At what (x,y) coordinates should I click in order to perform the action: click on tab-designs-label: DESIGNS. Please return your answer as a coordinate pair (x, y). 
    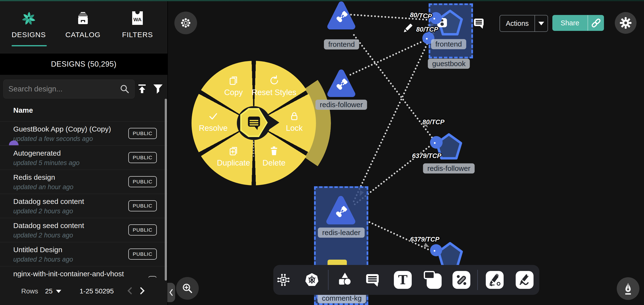
    Looking at the image, I should click on (28, 35).